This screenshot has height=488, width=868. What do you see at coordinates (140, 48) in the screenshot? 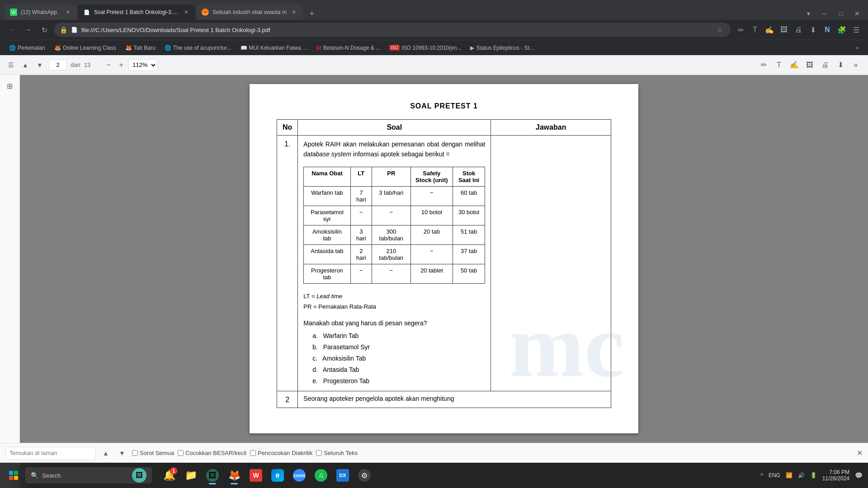
I see `bookmark-tab-baru: 🦊 Tab Baru` at bounding box center [140, 48].